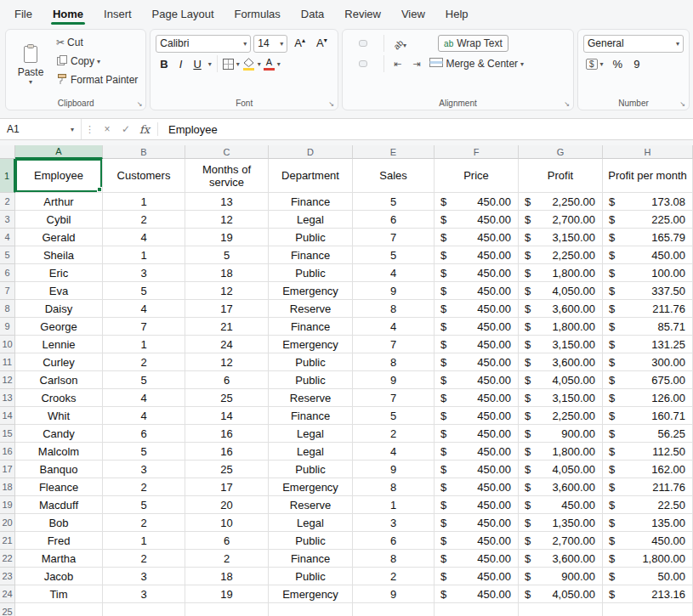  I want to click on cell-C21: 6, so click(227, 540).